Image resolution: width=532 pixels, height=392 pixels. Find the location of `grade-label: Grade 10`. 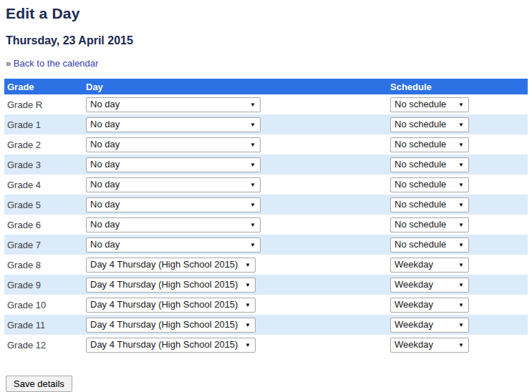

grade-label: Grade 10 is located at coordinates (44, 305).